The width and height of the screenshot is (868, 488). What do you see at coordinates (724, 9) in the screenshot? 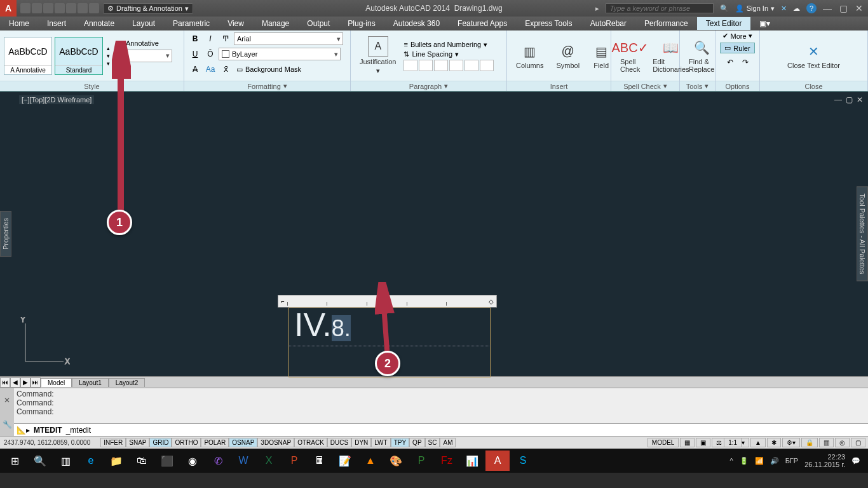
I see `binoculars-icon: 🔍` at bounding box center [724, 9].